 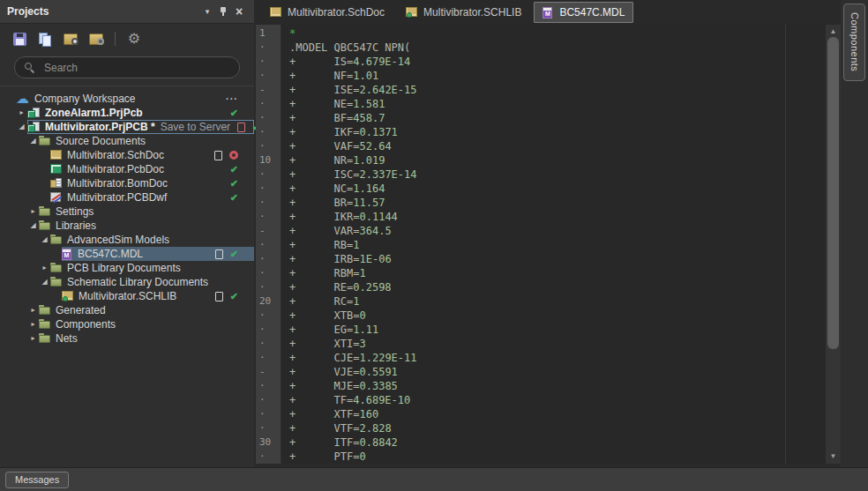 What do you see at coordinates (127, 67) in the screenshot?
I see `search-box` at bounding box center [127, 67].